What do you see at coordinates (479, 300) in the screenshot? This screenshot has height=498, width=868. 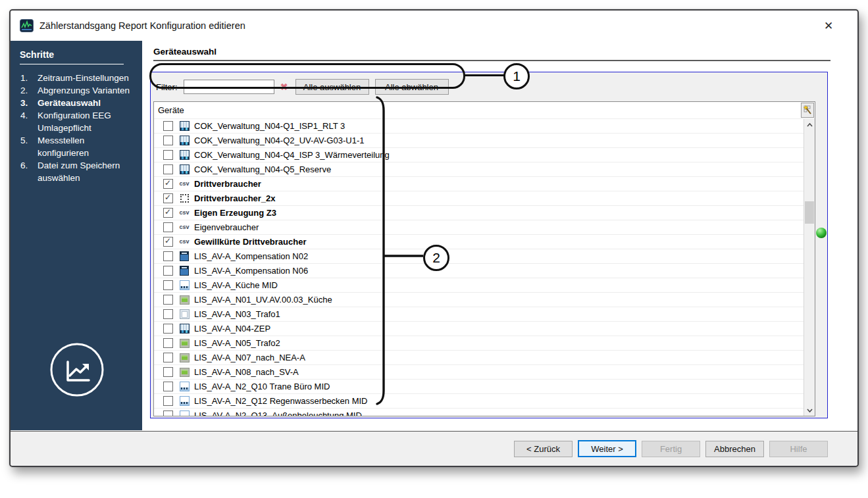 I see `device-row: LIS_AV-A_N01_UV.AV.00.03_Küche` at bounding box center [479, 300].